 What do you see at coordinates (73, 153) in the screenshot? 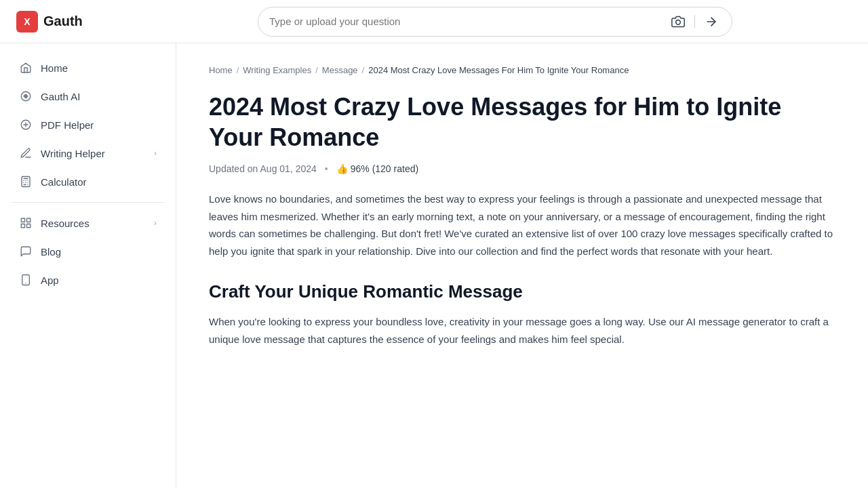
I see `sidebar-item-writing-label: Writing Helper` at bounding box center [73, 153].